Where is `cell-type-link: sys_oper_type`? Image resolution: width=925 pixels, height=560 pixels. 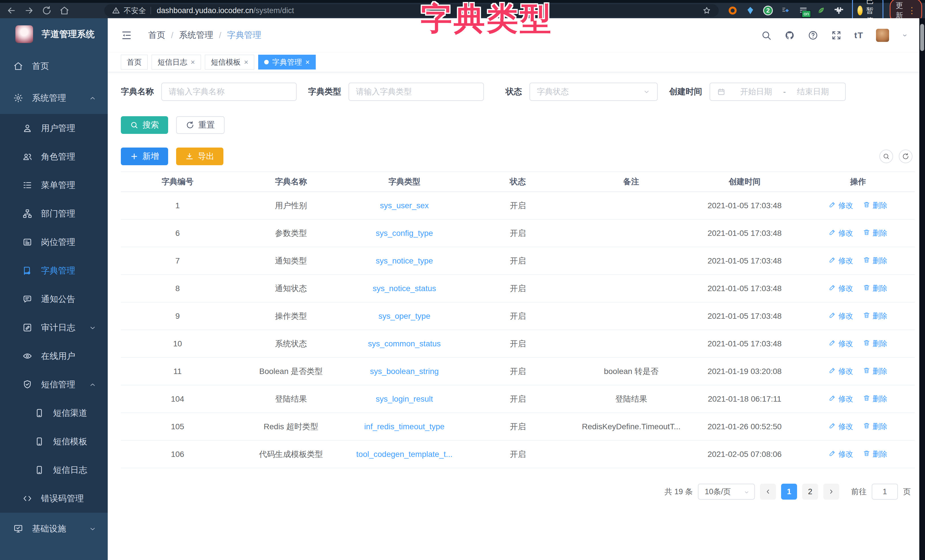
cell-type-link: sys_oper_type is located at coordinates (404, 316).